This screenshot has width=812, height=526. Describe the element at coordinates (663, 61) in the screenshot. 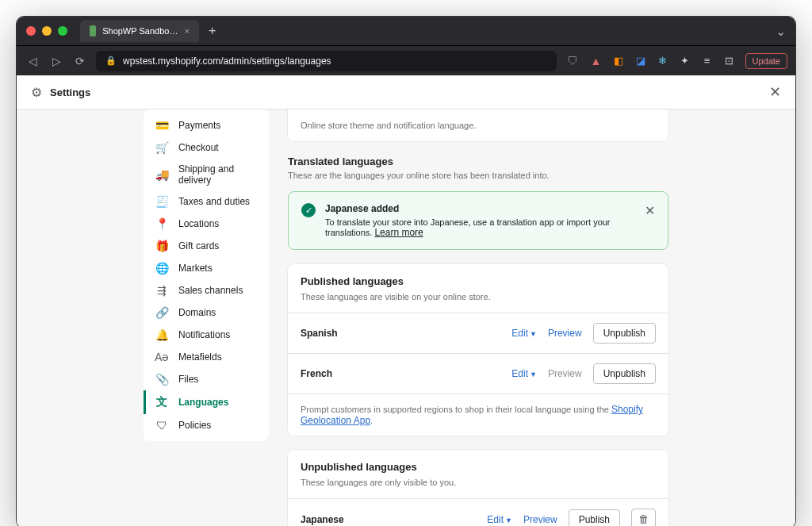

I see `ext-icon-3: ❄` at that location.